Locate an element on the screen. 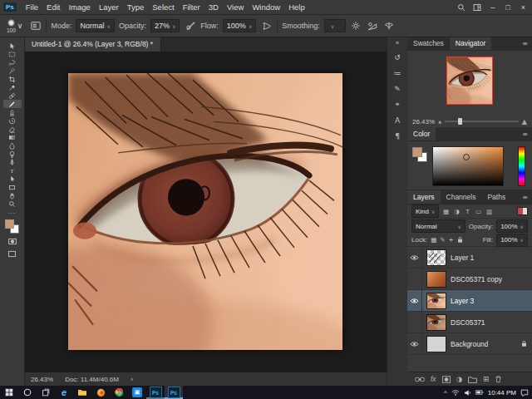 This screenshot has height=399, width=532. tab-layers: Layers is located at coordinates (424, 197).